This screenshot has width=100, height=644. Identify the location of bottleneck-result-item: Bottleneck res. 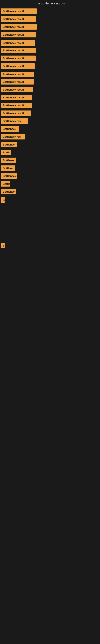
(13, 137).